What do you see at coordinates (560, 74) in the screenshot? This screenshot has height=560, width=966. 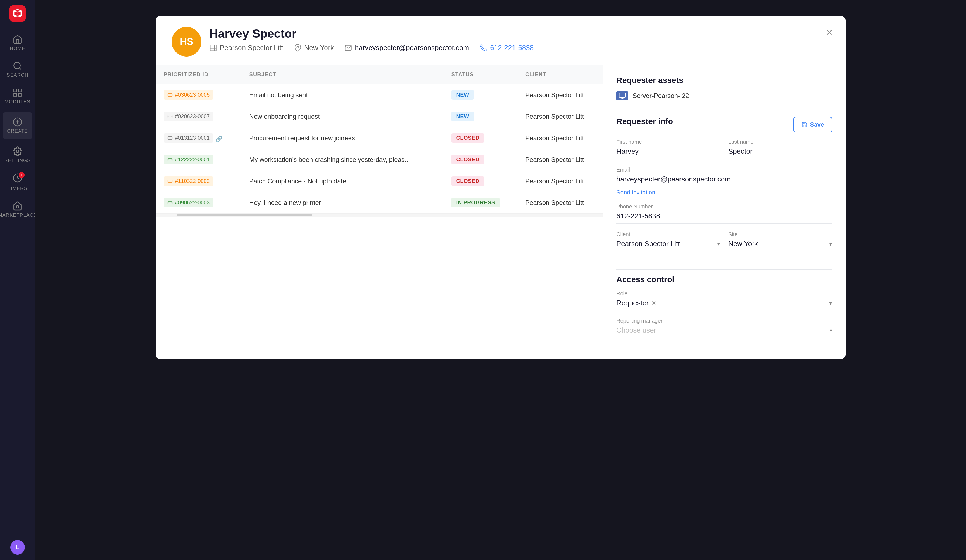 I see `col-header-client: CLIENT` at bounding box center [560, 74].